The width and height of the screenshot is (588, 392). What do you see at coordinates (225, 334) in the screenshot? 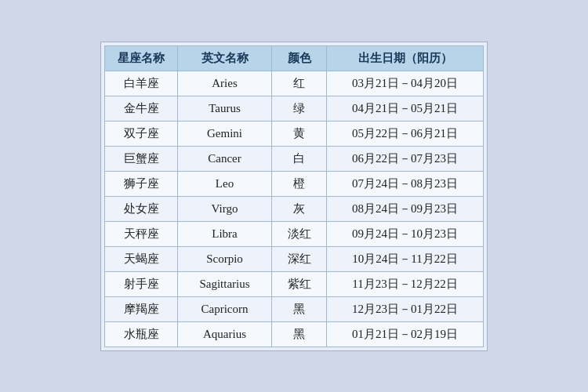
I see `cell-english: Aquarius` at bounding box center [225, 334].